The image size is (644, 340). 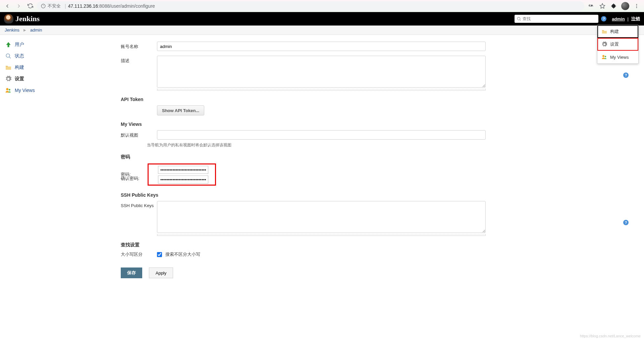 I want to click on forward-button, so click(x=19, y=6).